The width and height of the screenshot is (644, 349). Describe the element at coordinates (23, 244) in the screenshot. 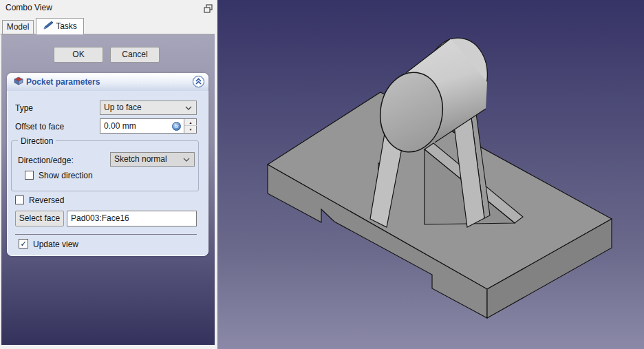

I see `update-view-checkbox: ✓` at that location.